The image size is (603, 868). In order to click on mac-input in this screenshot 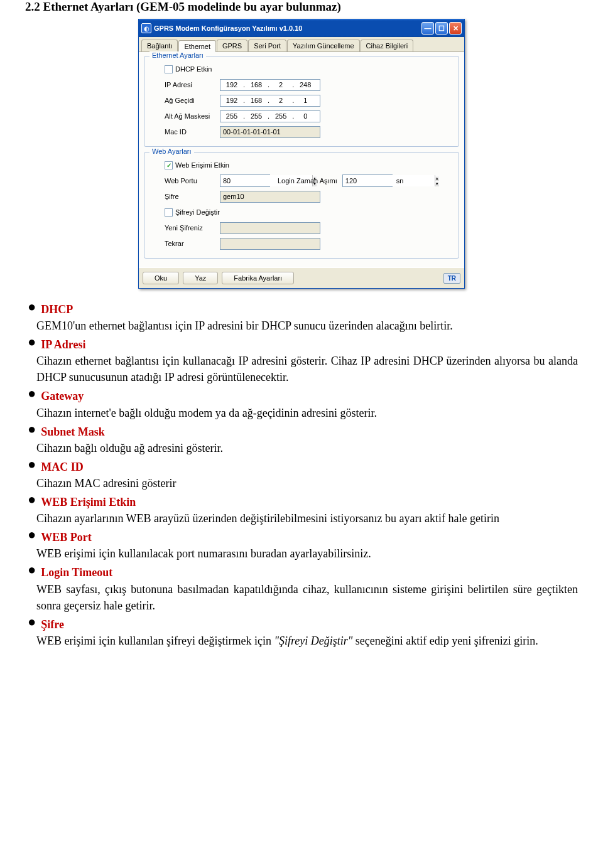, I will do `click(270, 132)`.